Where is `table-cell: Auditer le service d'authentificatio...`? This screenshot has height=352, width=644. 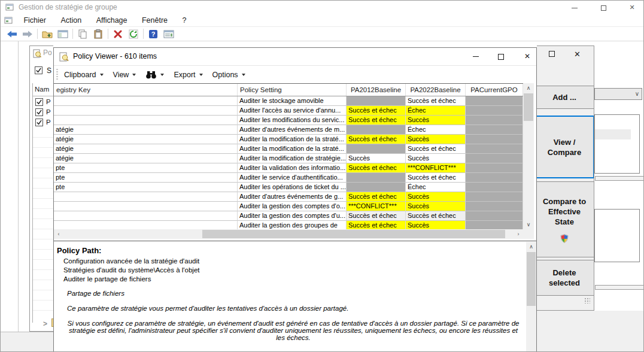
table-cell: Auditer le service d'authentificatio... is located at coordinates (292, 178).